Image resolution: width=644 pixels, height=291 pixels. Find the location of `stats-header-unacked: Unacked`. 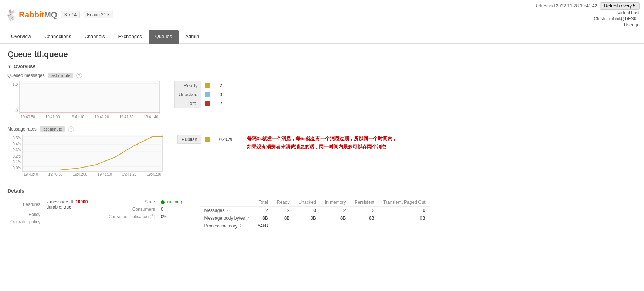

stats-header-unacked: Unacked is located at coordinates (307, 203).